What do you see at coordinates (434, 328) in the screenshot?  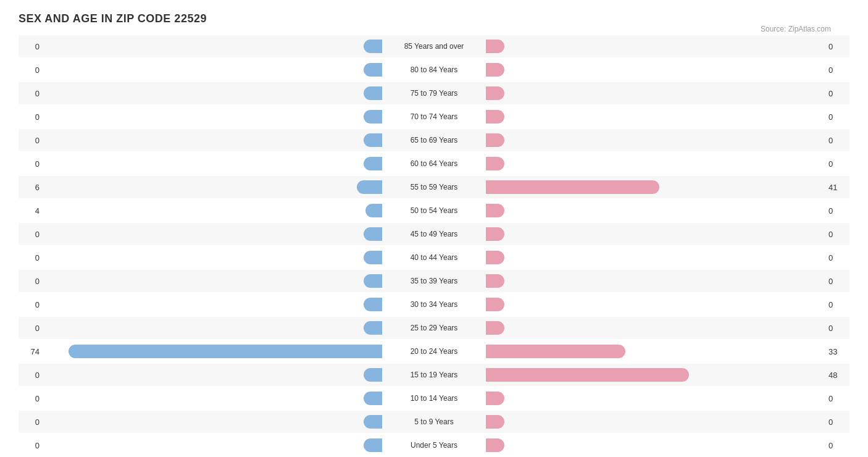 I see `table-row: 025 to 29 Years0` at bounding box center [434, 328].